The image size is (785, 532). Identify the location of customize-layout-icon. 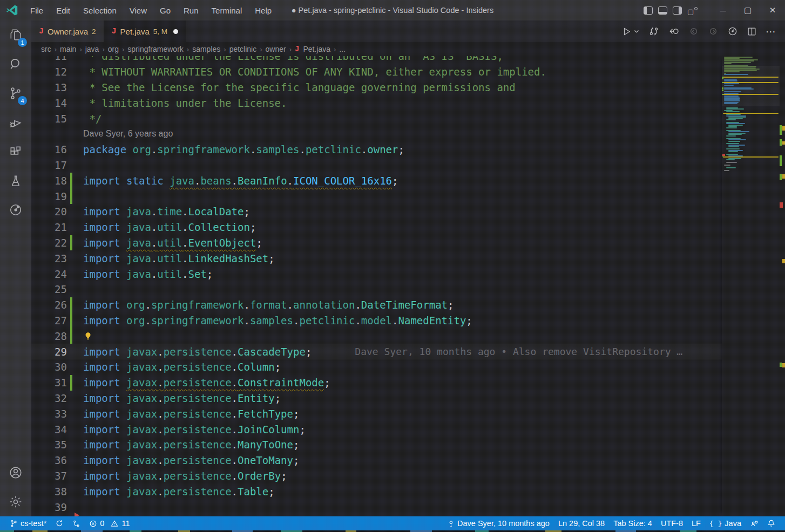
(692, 11).